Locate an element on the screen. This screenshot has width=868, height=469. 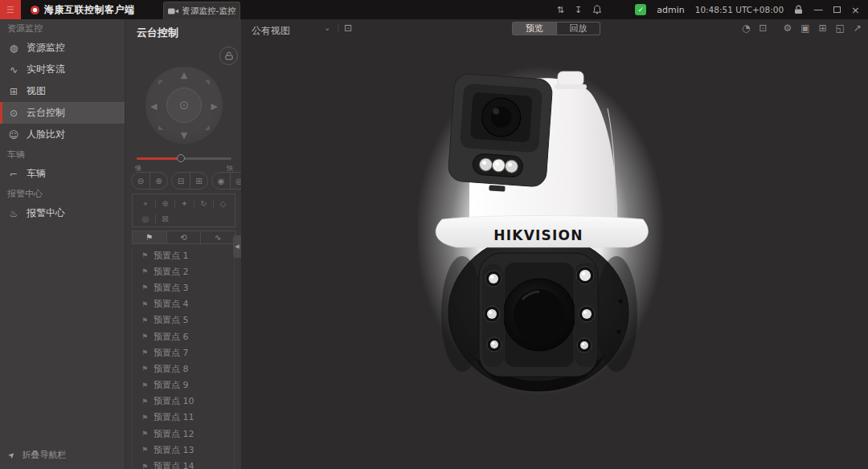
pan-right-button: ▶ is located at coordinates (215, 106).